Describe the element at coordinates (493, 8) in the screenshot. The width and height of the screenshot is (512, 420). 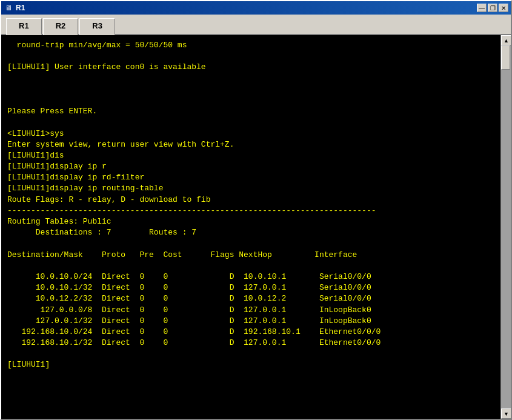
I see `title-buttons: — ❐ ✕` at that location.